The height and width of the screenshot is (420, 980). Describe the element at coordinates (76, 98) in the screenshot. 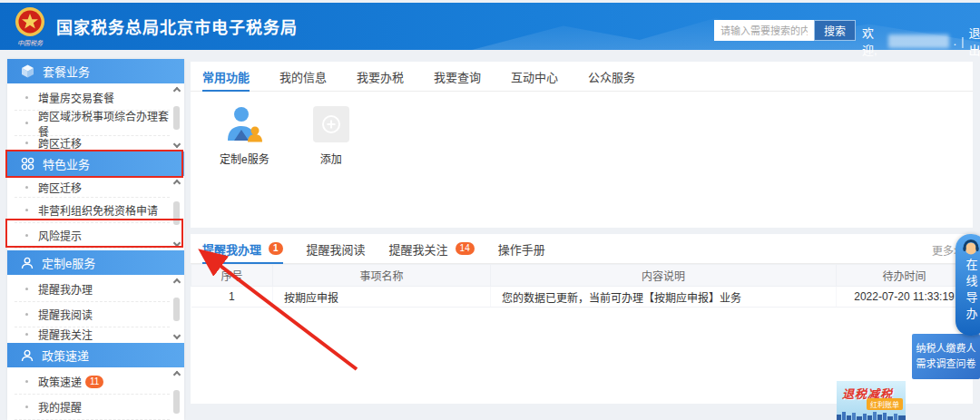

I see `sidebar-item-label: 增量房交易套餐` at that location.